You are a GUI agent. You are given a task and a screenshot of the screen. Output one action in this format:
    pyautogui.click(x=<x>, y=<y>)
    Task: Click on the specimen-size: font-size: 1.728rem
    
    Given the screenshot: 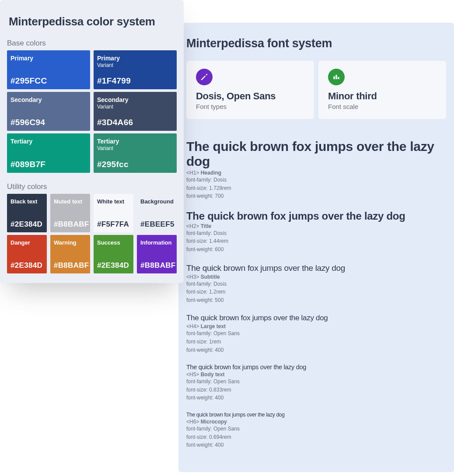 What is the action you would take?
    pyautogui.click(x=316, y=188)
    